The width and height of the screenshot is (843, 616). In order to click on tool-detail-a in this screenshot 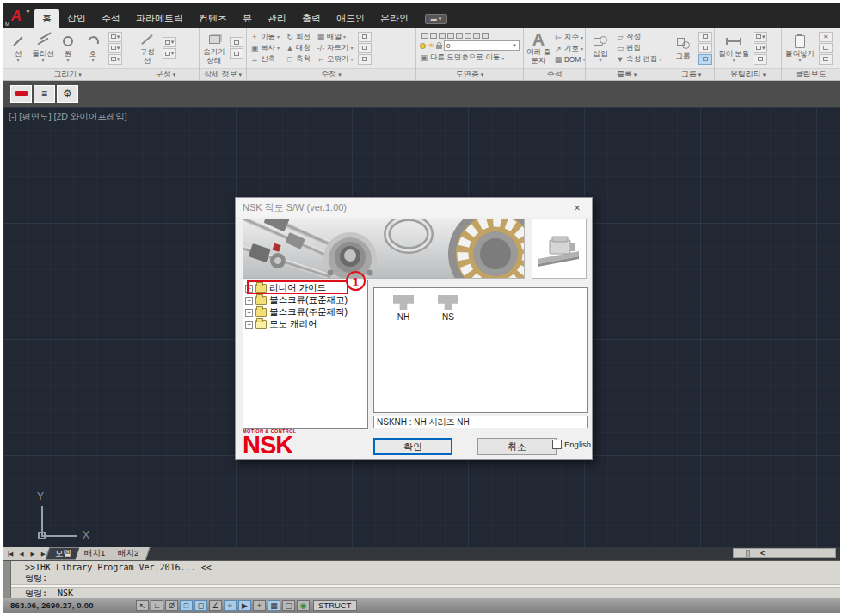, I will do `click(237, 42)`.